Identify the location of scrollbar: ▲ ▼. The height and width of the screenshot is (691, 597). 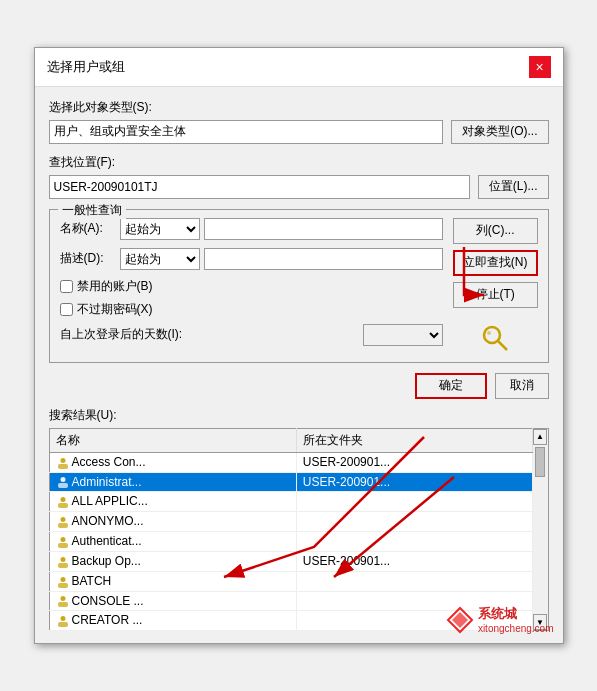
(541, 530).